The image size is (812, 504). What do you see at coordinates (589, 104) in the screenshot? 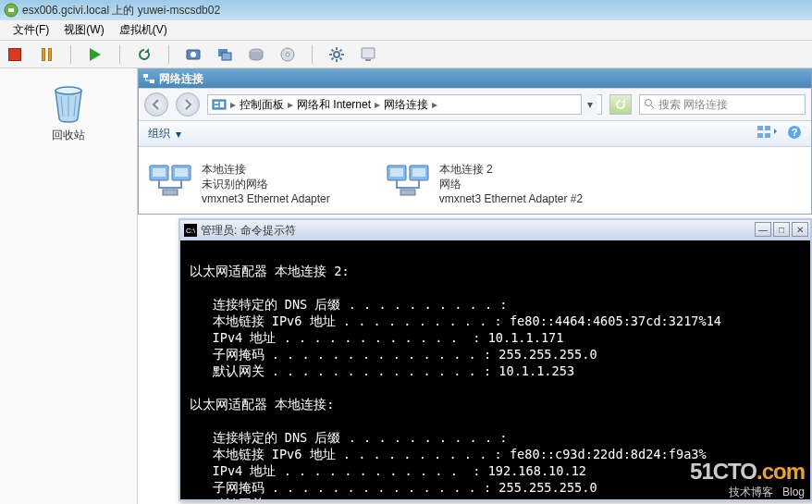
I see `breadcrumb-dropdown-button: ▾` at bounding box center [589, 104].